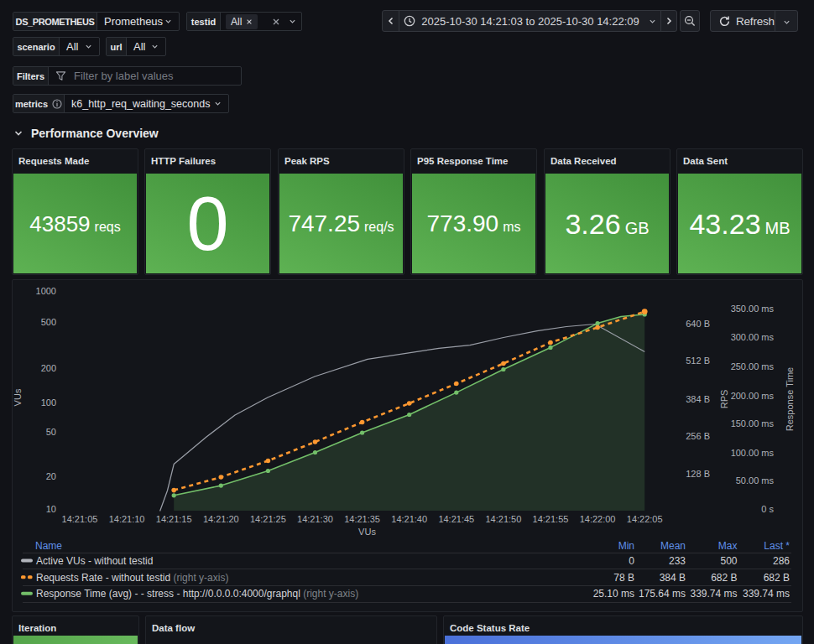  I want to click on svg-text: Active VUs - without testid, so click(94, 561).